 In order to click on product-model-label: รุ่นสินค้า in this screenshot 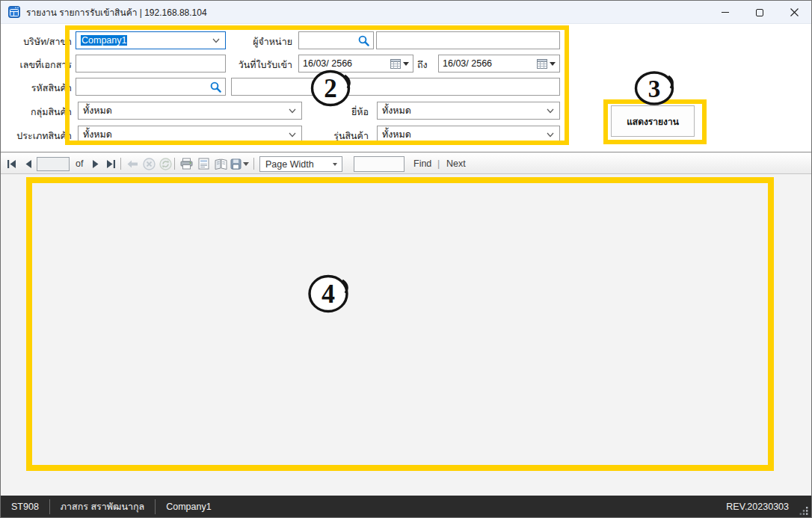, I will do `click(334, 136)`.